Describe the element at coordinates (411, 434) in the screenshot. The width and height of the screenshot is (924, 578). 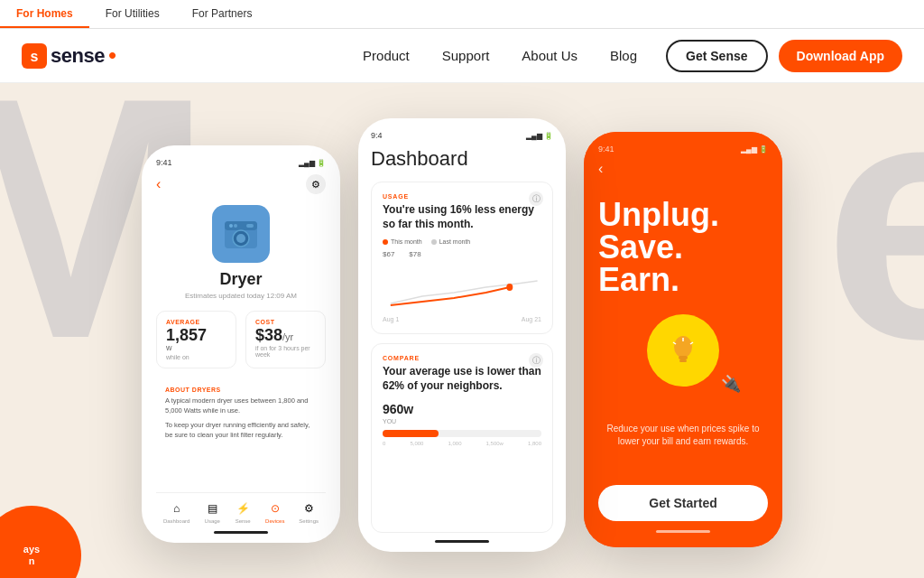
I see `bar-fill` at that location.